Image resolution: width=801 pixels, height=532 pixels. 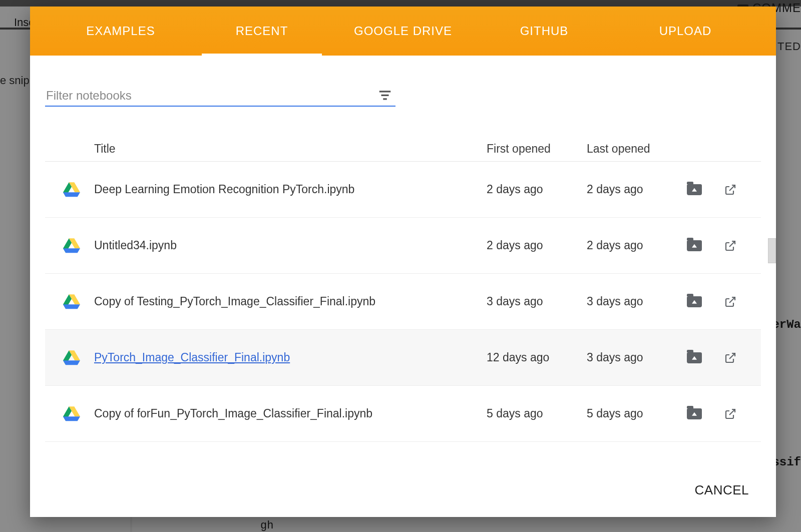 What do you see at coordinates (290, 413) in the screenshot?
I see `notebook-title: Copy of forFun_PyTorch_Image_Classifier_…` at bounding box center [290, 413].